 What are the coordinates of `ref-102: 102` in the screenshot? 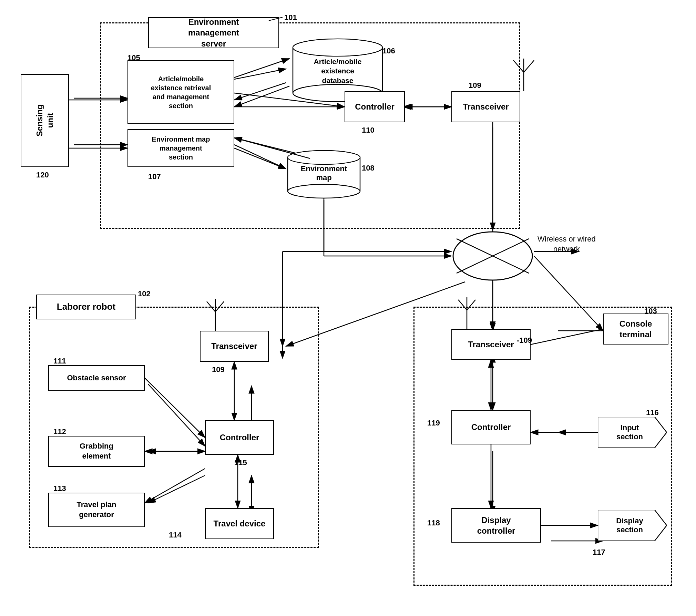 It's located at (144, 294).